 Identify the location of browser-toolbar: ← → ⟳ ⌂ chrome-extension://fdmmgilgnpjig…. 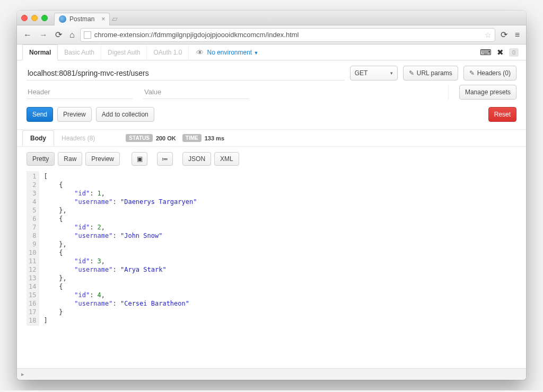
(272, 35).